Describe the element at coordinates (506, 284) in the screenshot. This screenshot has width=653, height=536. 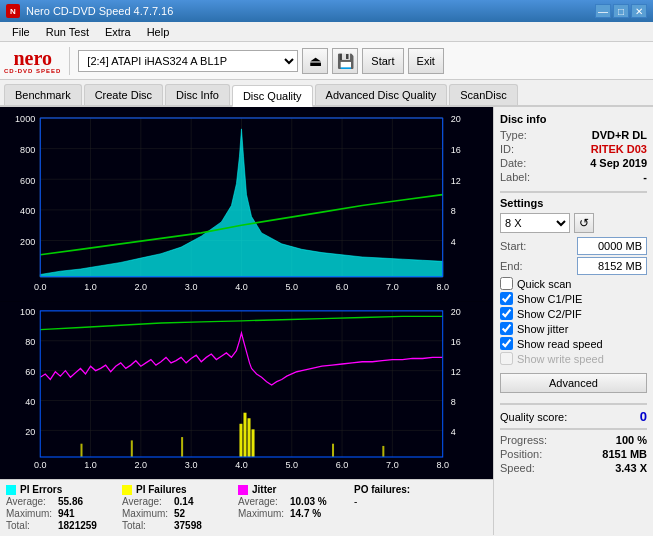
I see `quick-scan-checkbox` at that location.